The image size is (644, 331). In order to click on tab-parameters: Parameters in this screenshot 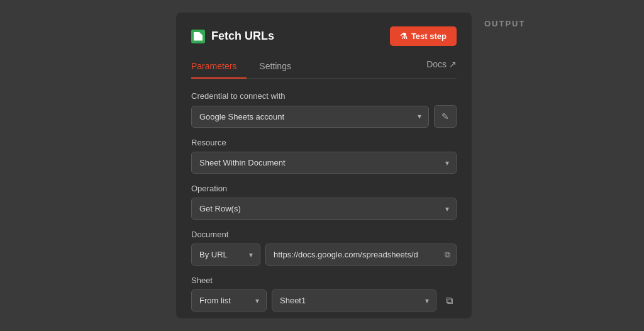, I will do `click(219, 67)`.